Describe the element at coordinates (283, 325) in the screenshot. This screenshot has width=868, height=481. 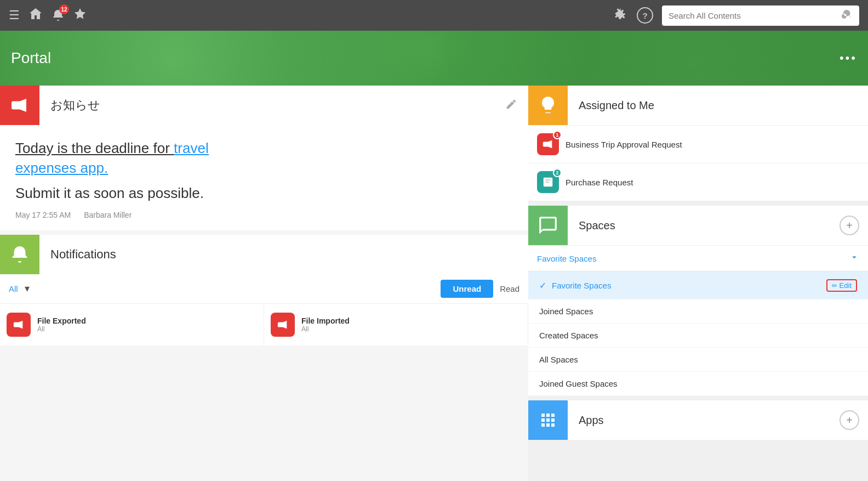
I see `file-imported-icon` at that location.